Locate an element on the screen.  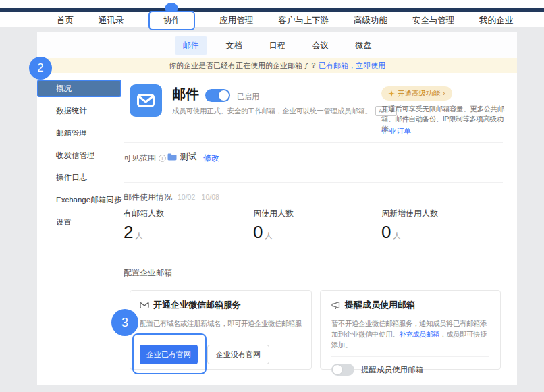
banner-use-existing-link: 已有邮箱，立即使用 is located at coordinates (352, 66).